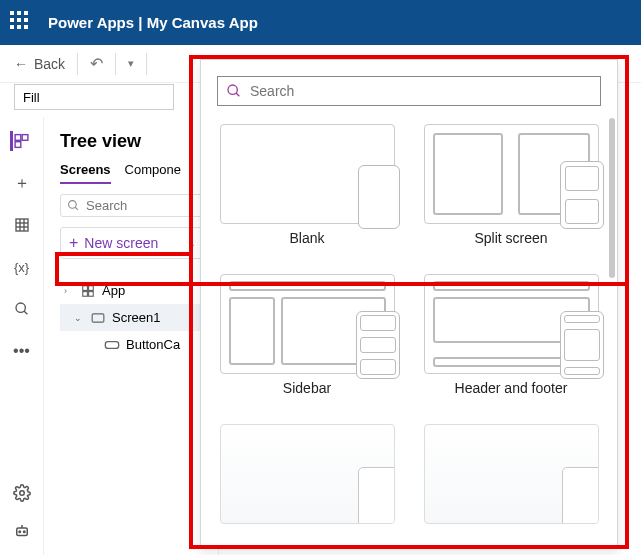 The image size is (641, 555). I want to click on template-label: Blank, so click(306, 238).